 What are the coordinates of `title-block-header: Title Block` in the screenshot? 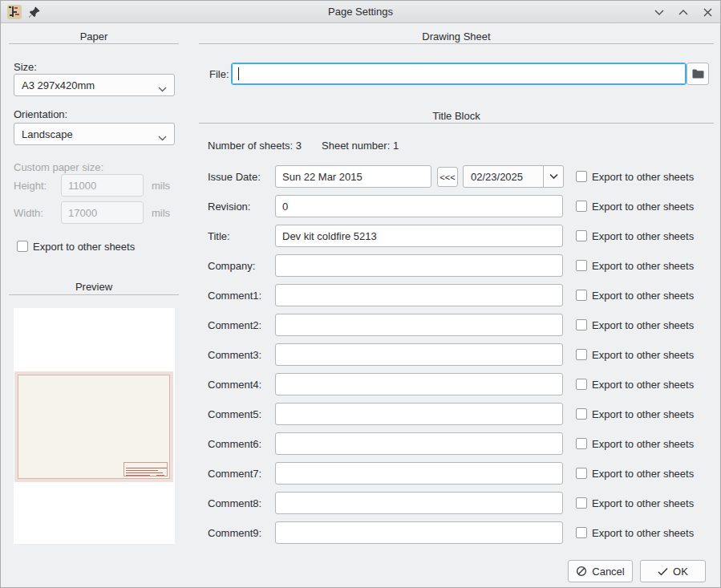 It's located at (456, 116).